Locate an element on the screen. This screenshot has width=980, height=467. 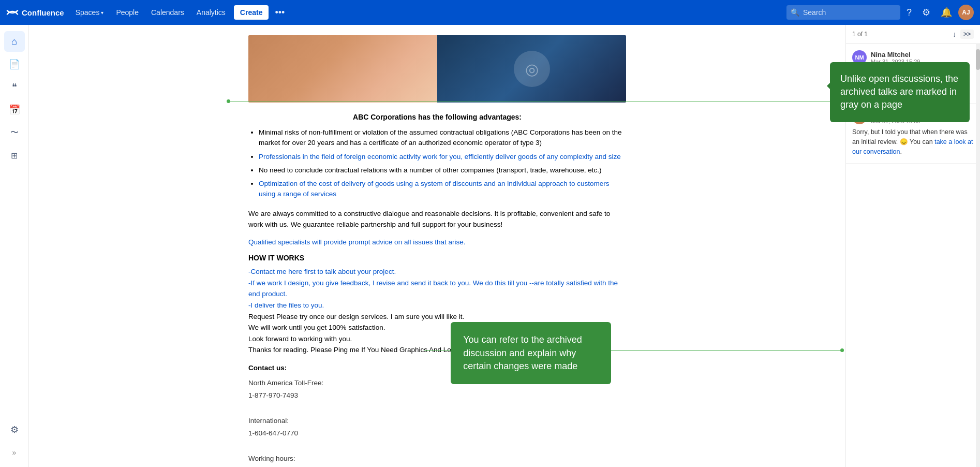
panel-pagination: 1 of 1 is located at coordinates (860, 34).